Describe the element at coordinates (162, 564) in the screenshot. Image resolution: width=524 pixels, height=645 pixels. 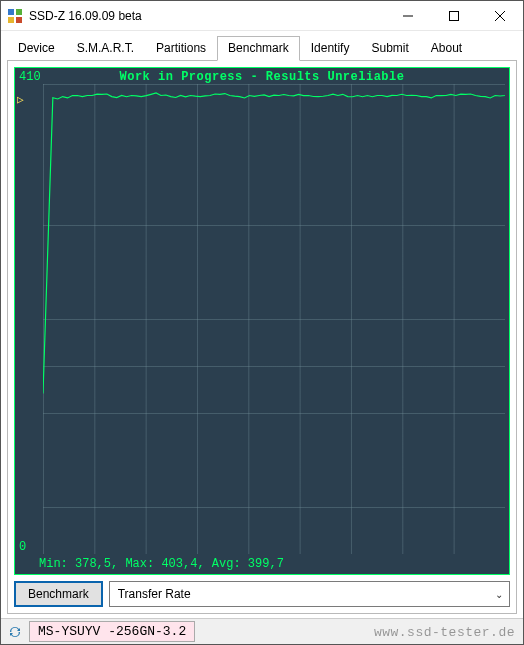
I see `chart-stats: Min: 378,5, Max: 403,4, Avg: 399,7` at that location.